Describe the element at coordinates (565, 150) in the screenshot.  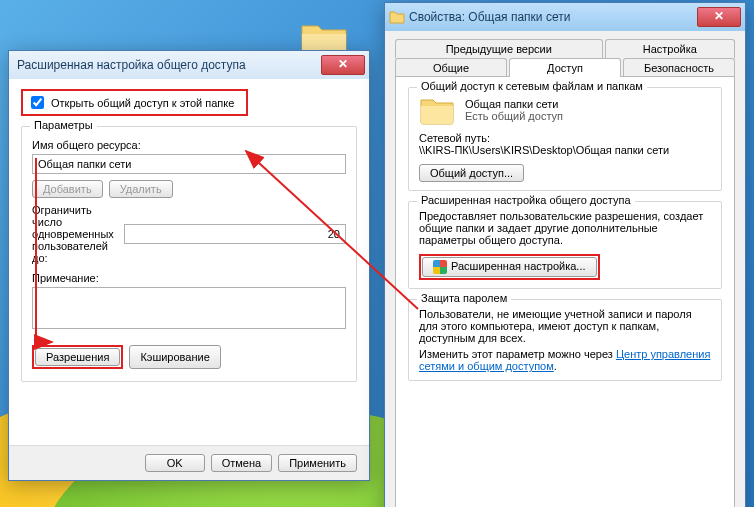
I see `netpath-value: \\KIRS-ПК\Users\KIRS\Desktop\Общая папки…` at that location.